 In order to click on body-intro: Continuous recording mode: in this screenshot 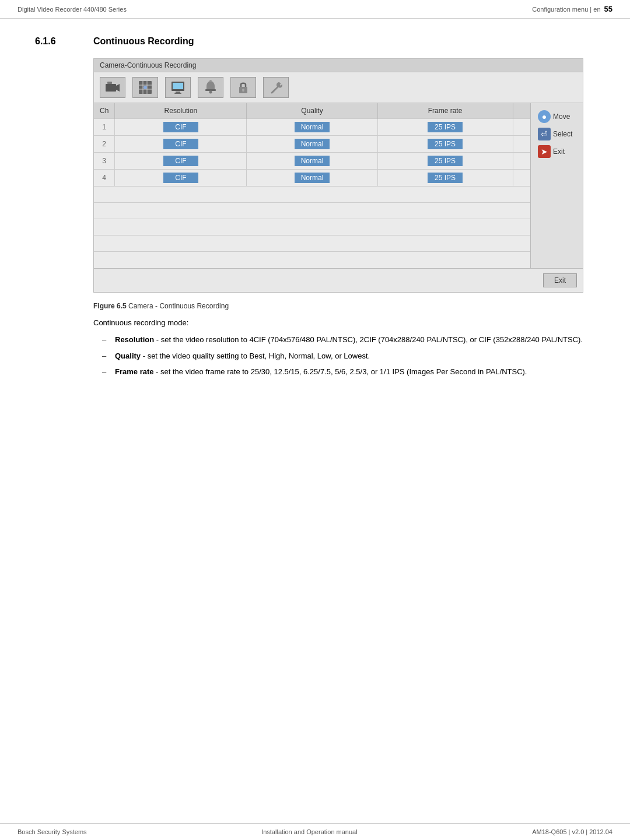, I will do `click(344, 323)`.